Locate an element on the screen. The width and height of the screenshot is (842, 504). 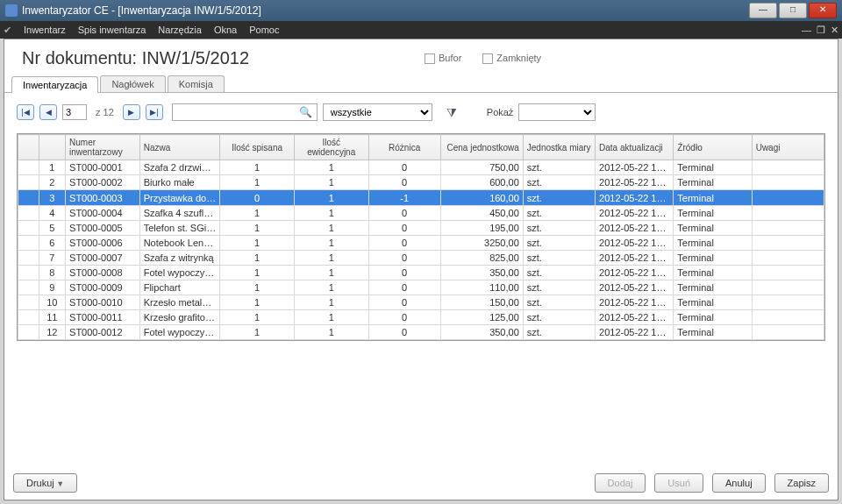
cell-cena: 125,00 is located at coordinates (482, 317).